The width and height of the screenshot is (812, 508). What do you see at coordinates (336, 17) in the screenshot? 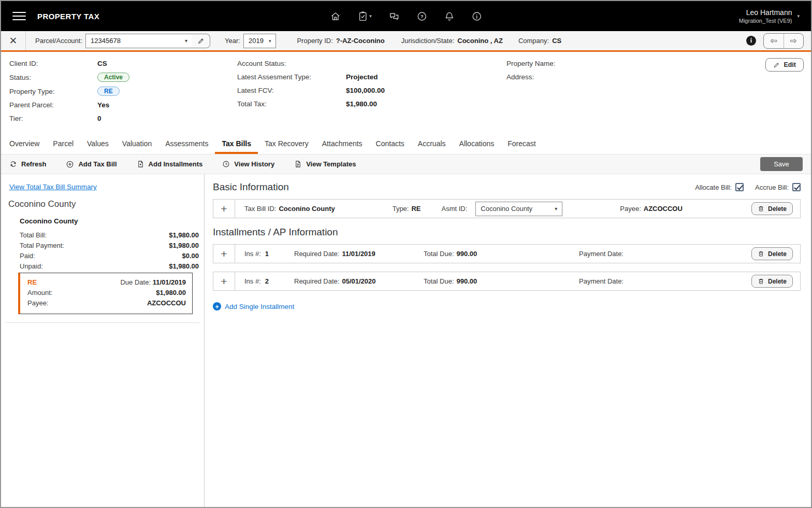
I see `home-icon` at bounding box center [336, 17].